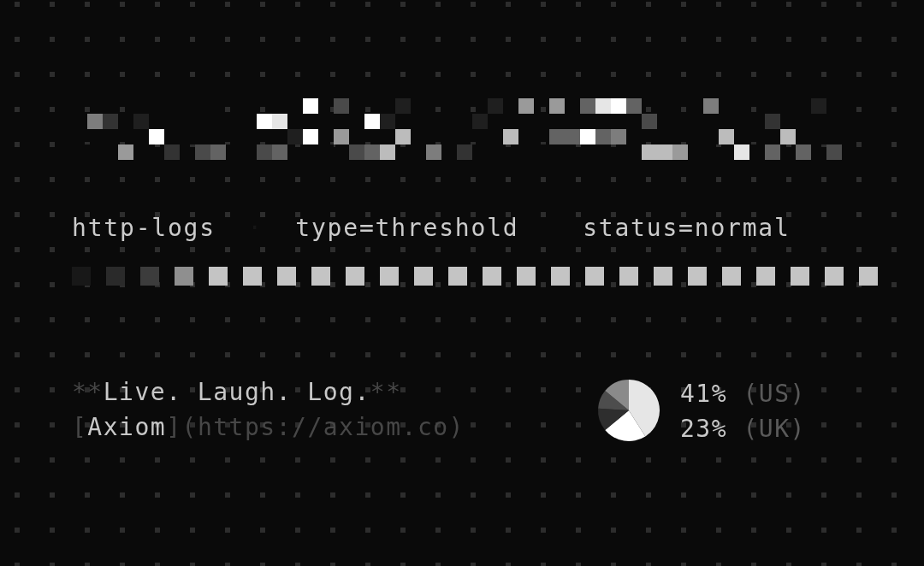 The width and height of the screenshot is (924, 566). What do you see at coordinates (174, 427) in the screenshot?
I see `bracket-close: ]` at bounding box center [174, 427].